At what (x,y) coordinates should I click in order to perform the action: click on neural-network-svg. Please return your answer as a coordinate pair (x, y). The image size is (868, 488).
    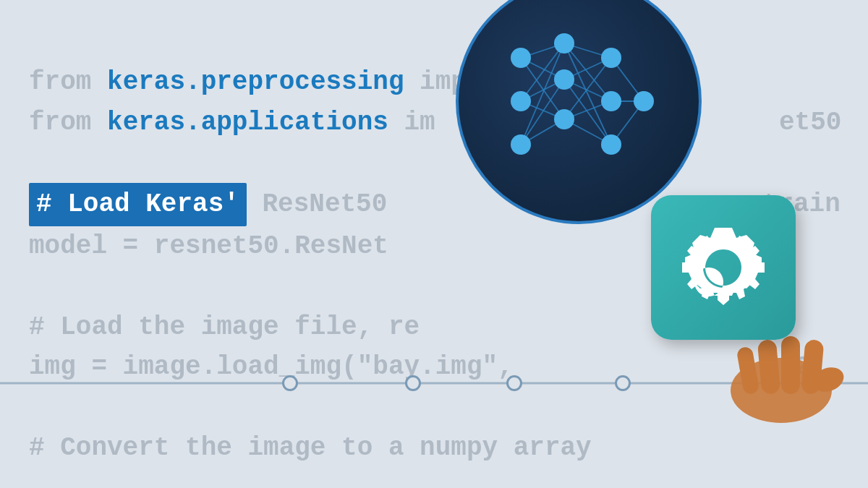
    Looking at the image, I should click on (579, 101).